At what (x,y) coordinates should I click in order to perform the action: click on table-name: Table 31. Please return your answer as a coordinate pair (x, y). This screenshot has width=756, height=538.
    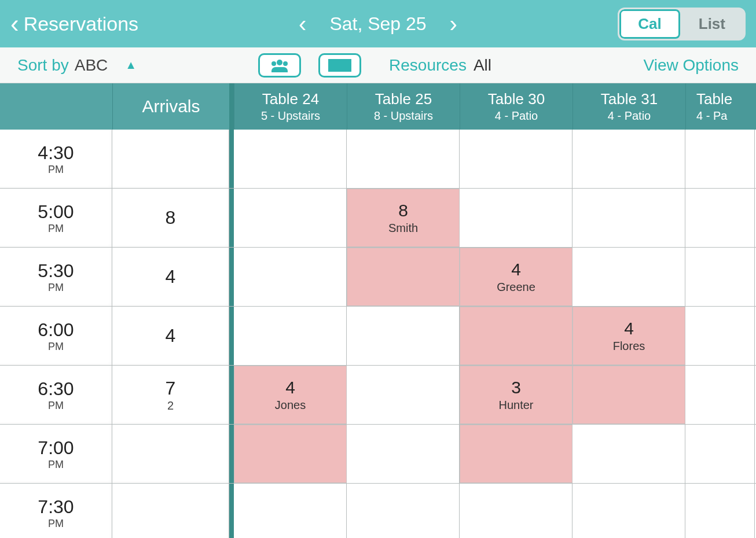
    Looking at the image, I should click on (629, 100).